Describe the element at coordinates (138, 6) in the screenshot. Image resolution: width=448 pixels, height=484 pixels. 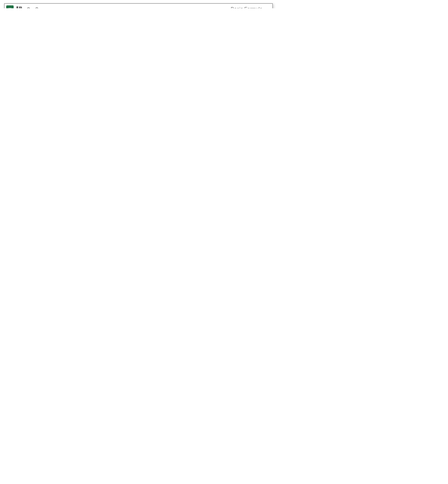
I see `excel-window-1: X 💾 ↶ ↷ Basic Formula FILE HOME INSERT P…` at that location.